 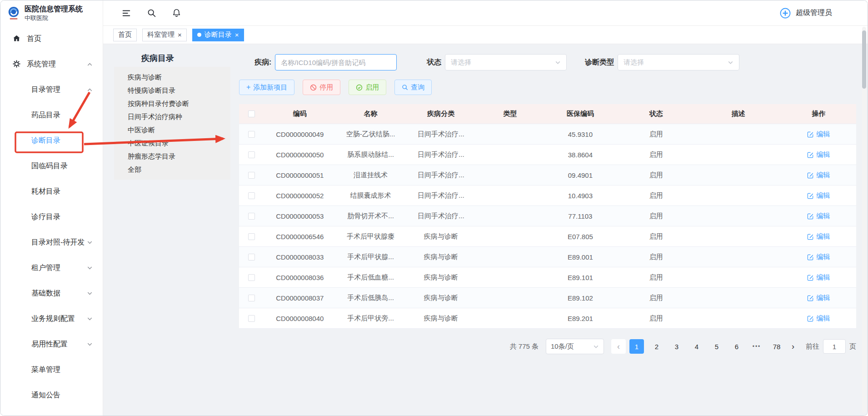 What do you see at coordinates (371, 318) in the screenshot?
I see `name-cell: 手术后甲状旁...` at bounding box center [371, 318].